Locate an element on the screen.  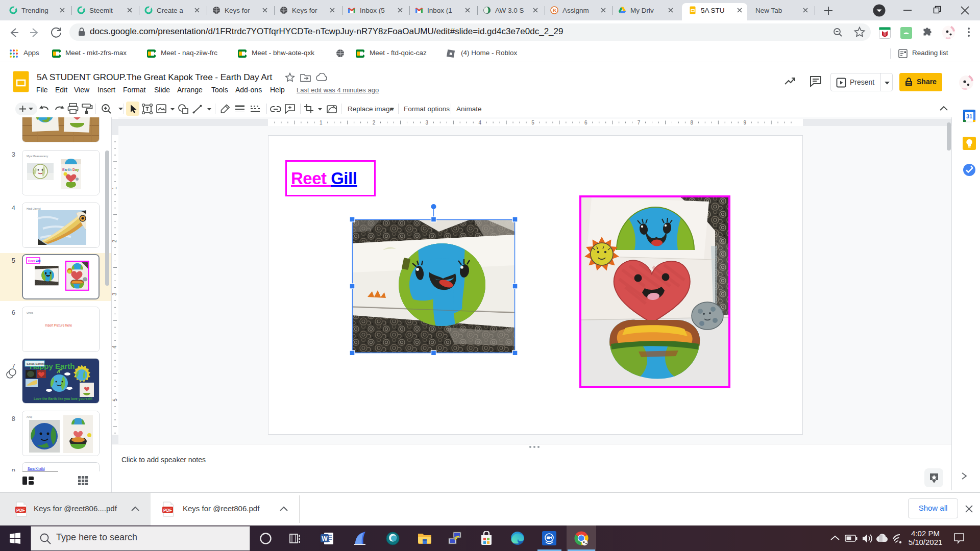
svg-text: 31 is located at coordinates (969, 116).